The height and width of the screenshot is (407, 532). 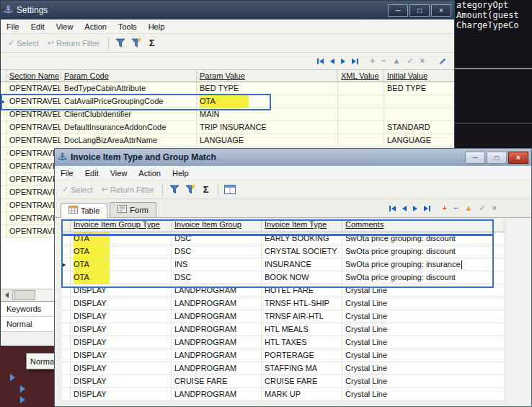 What do you see at coordinates (320, 61) in the screenshot?
I see `nav-first-button` at bounding box center [320, 61].